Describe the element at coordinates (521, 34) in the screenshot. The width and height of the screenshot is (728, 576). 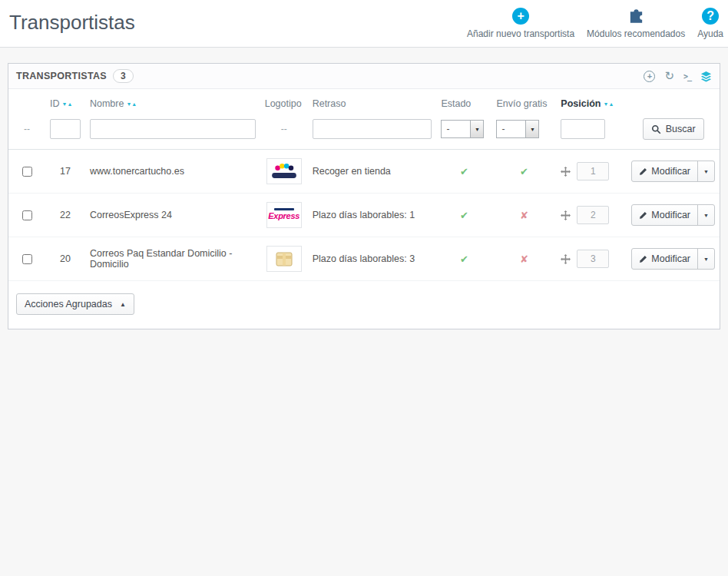
I see `add-carrier-label: Añadir nuevo transportista` at that location.